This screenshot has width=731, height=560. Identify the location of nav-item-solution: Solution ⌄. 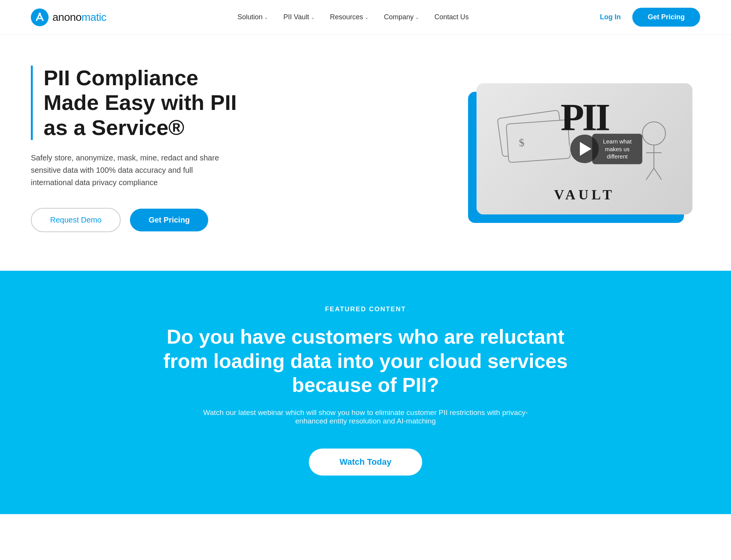
(253, 17).